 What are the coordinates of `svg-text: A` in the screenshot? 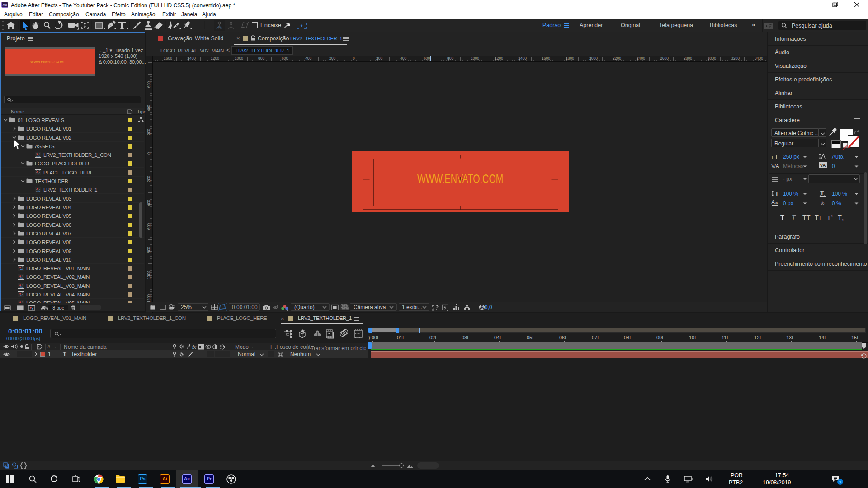 It's located at (773, 202).